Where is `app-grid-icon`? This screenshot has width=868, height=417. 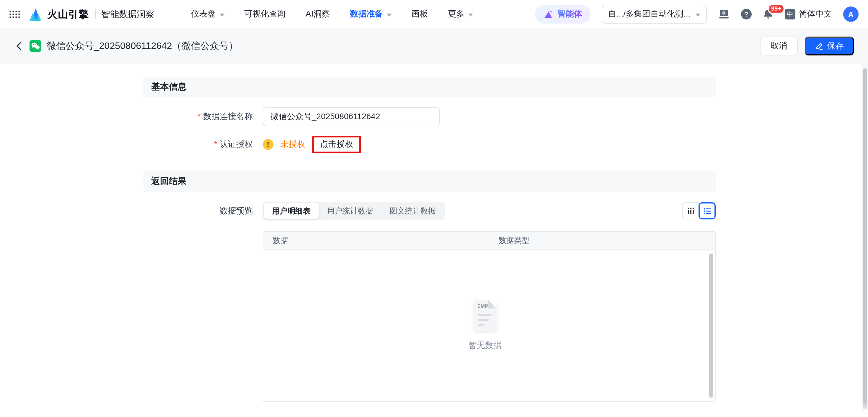
app-grid-icon is located at coordinates (15, 14).